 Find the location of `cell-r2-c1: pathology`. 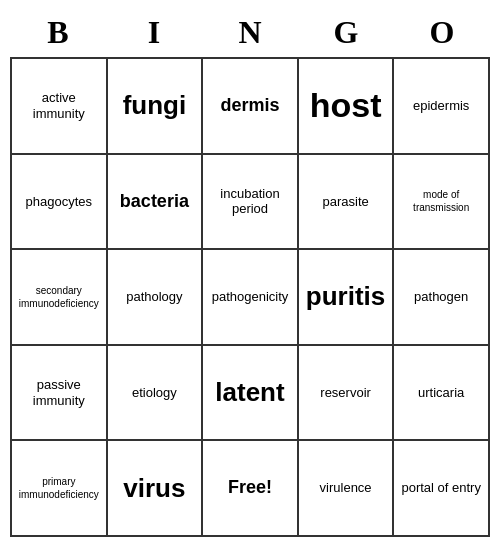

cell-r2-c1: pathology is located at coordinates (156, 298).